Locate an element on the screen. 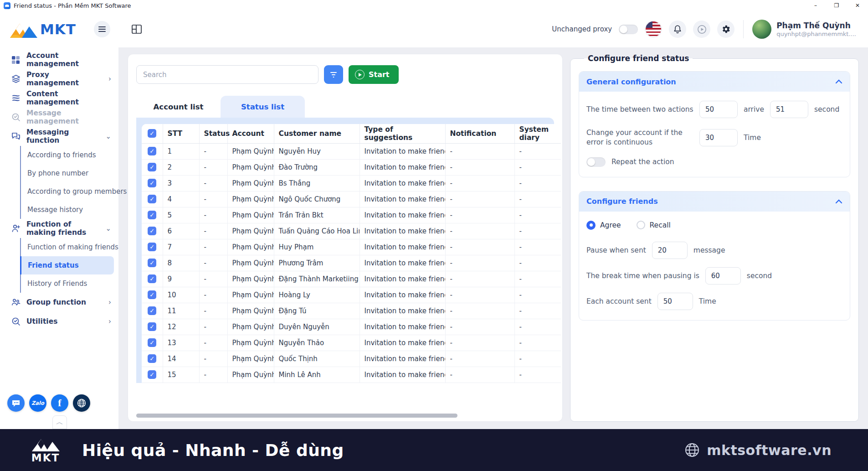 This screenshot has width=868, height=471. tab-account-list: Account list is located at coordinates (179, 107).